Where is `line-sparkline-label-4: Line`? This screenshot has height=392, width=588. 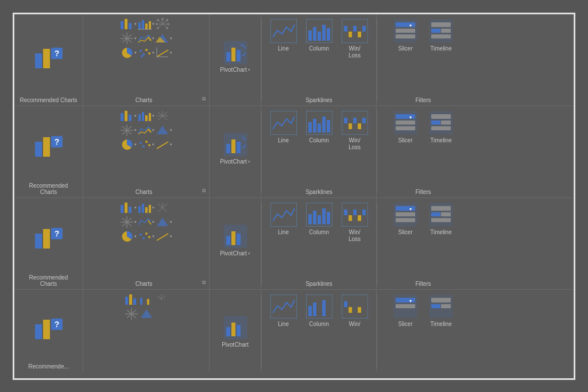
line-sparkline-label-4: Line is located at coordinates (284, 324).